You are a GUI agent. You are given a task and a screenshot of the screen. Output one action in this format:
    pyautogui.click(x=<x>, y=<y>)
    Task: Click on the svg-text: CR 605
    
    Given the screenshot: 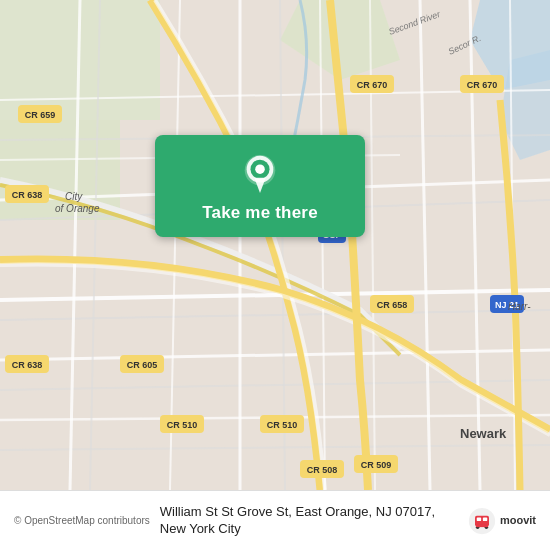 What is the action you would take?
    pyautogui.click(x=142, y=365)
    